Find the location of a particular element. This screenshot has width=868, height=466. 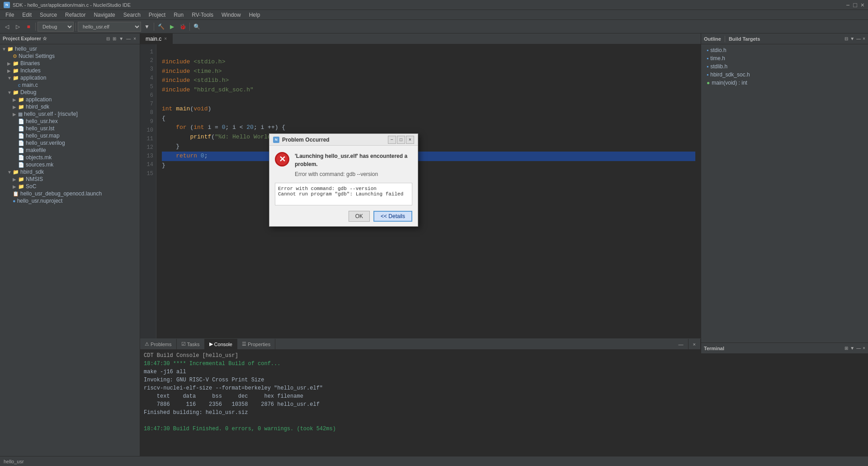

terminal-menu-icon: ▼ is located at coordinates (852, 348).